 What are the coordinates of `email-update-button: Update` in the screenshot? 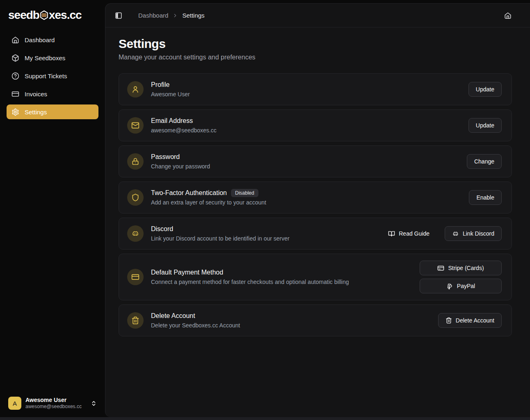 It's located at (485, 125).